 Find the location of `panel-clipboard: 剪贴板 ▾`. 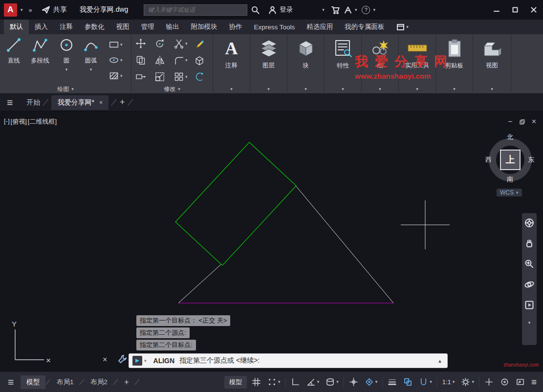

panel-clipboard: 剪贴板 ▾ is located at coordinates (455, 64).